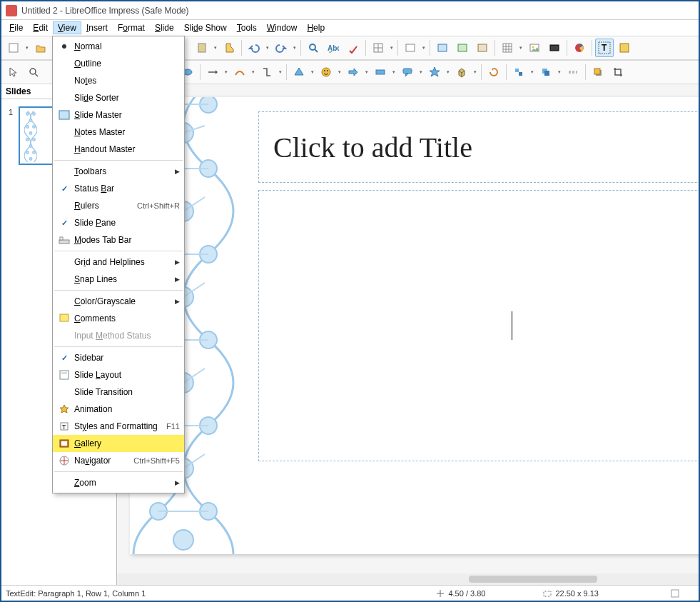 Image resolution: width=700 pixels, height=602 pixels. I want to click on undo-icon, so click(254, 48).